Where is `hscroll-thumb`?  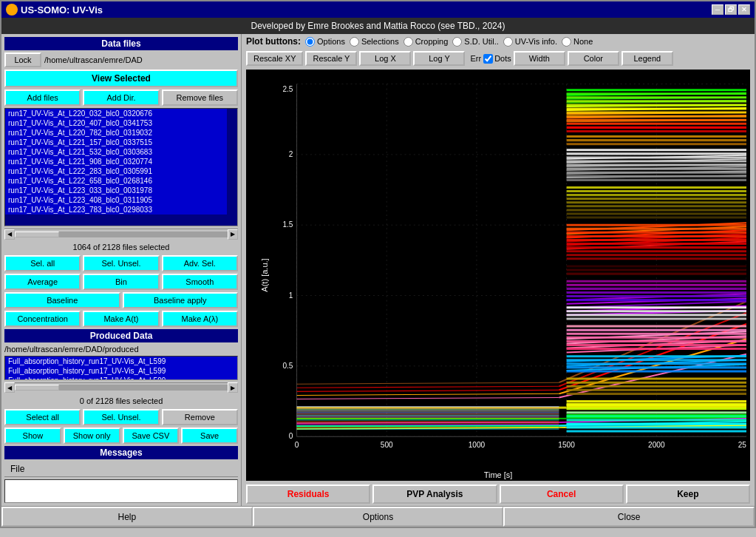 hscroll-thumb is located at coordinates (37, 234).